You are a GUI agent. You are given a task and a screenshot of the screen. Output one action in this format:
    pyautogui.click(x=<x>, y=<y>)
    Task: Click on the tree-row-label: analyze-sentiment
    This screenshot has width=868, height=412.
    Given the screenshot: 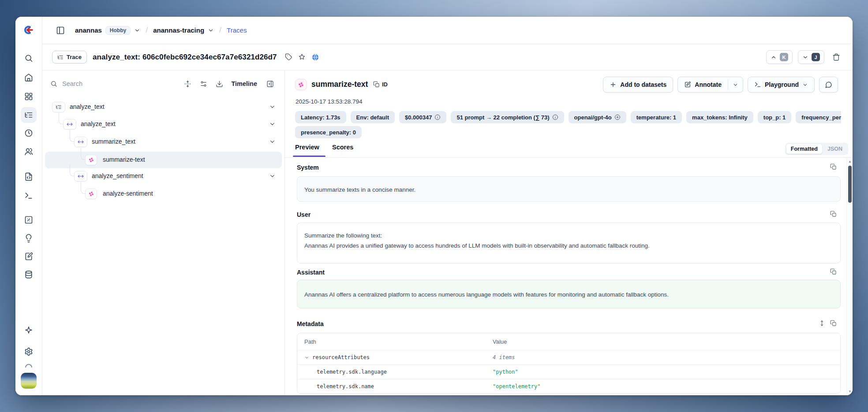 What is the action you would take?
    pyautogui.click(x=128, y=193)
    